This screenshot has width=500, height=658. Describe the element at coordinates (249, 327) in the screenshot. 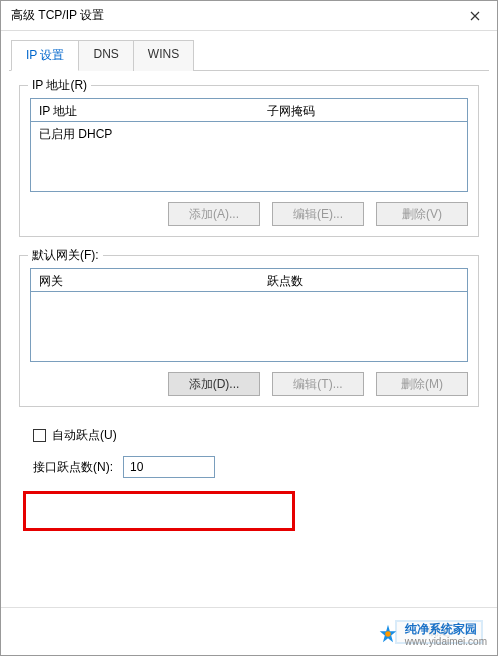

I see `gateway-list-body` at that location.